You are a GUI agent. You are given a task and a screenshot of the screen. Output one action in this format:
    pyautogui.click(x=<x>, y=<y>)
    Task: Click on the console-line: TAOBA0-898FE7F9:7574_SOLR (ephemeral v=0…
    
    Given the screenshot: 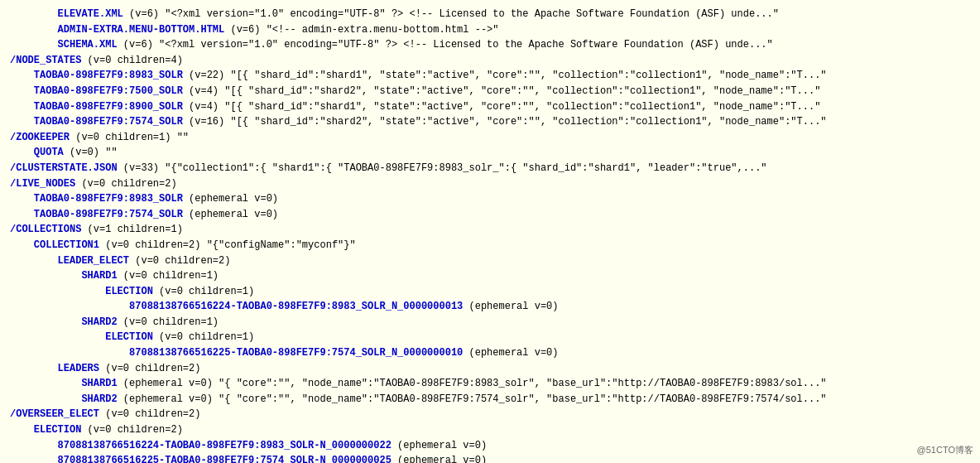 What is the action you would take?
    pyautogui.click(x=490, y=215)
    